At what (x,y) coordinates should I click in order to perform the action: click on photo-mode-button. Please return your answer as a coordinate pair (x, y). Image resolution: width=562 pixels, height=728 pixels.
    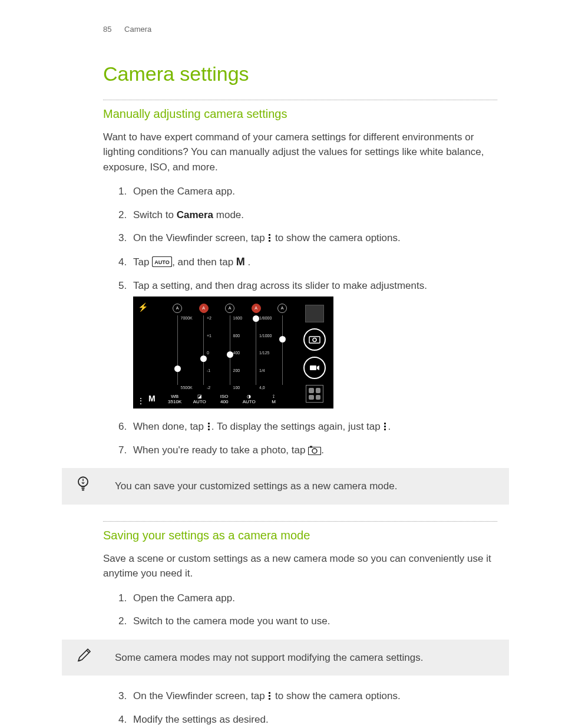
    Looking at the image, I should click on (315, 340).